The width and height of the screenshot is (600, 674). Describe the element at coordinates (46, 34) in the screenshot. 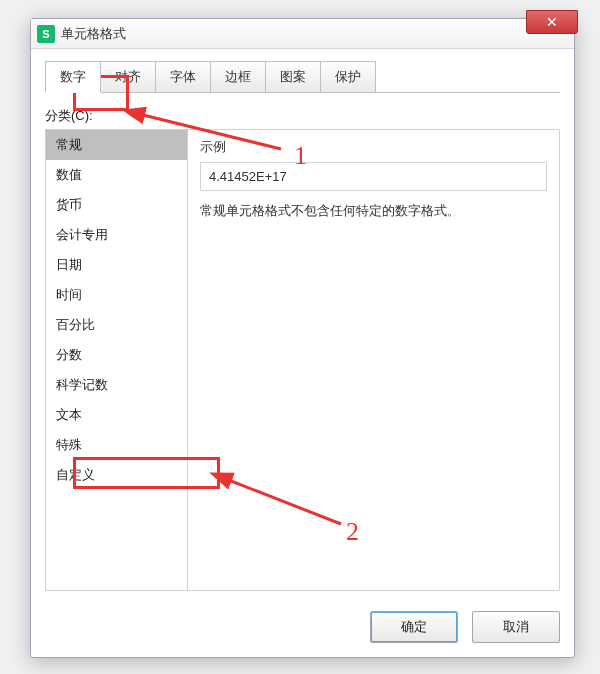

I see `app-icon: S` at that location.